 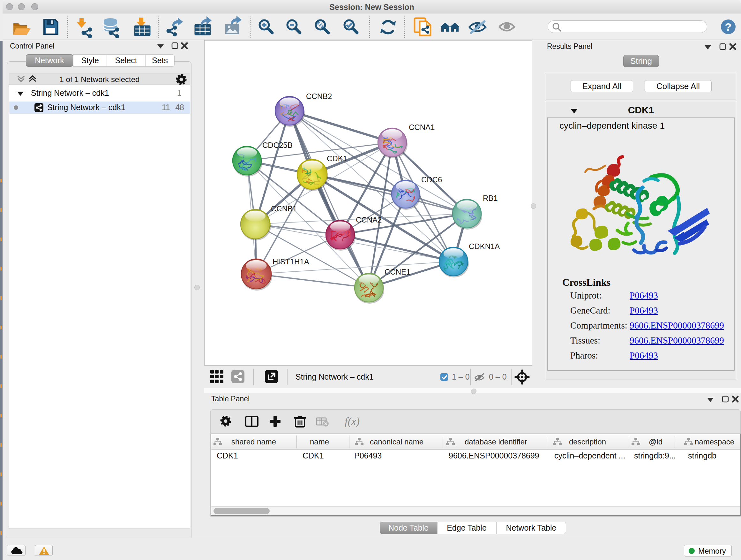 What do you see at coordinates (284, 208) in the screenshot?
I see `svg-text: CCNB1` at bounding box center [284, 208].